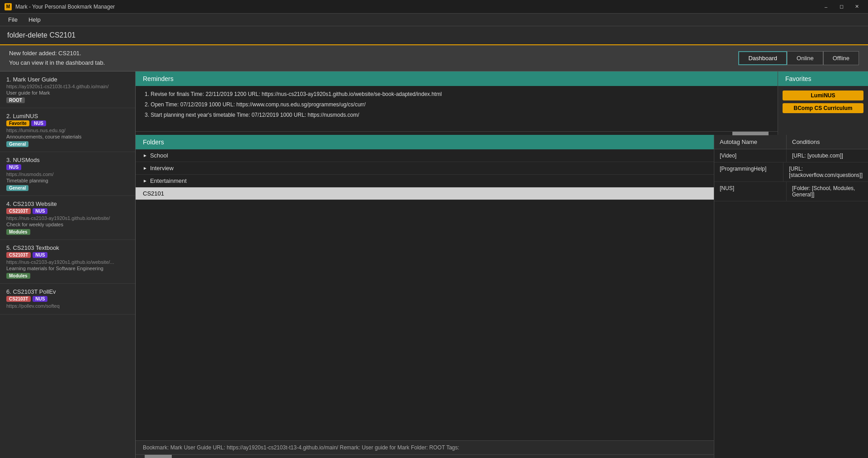 The height and width of the screenshot is (458, 868). Describe the element at coordinates (154, 194) in the screenshot. I see `folder-label-cs2101: CS2101` at that location.